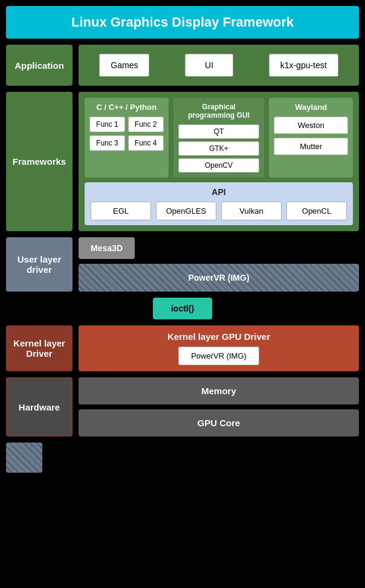 The width and height of the screenshot is (365, 588). I want to click on api-opencl: OpenCL, so click(317, 211).